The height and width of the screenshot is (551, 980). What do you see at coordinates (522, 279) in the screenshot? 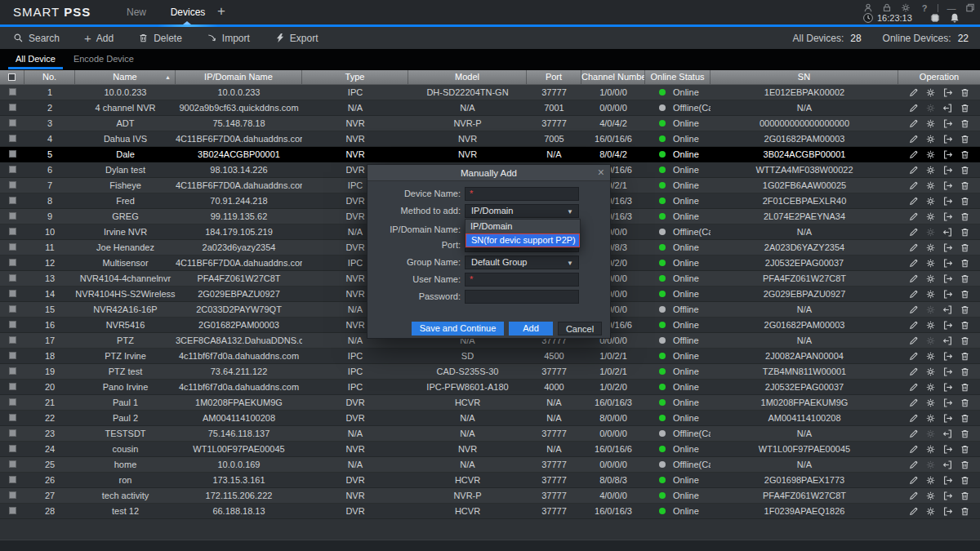
I see `user-name-field: *` at bounding box center [522, 279].